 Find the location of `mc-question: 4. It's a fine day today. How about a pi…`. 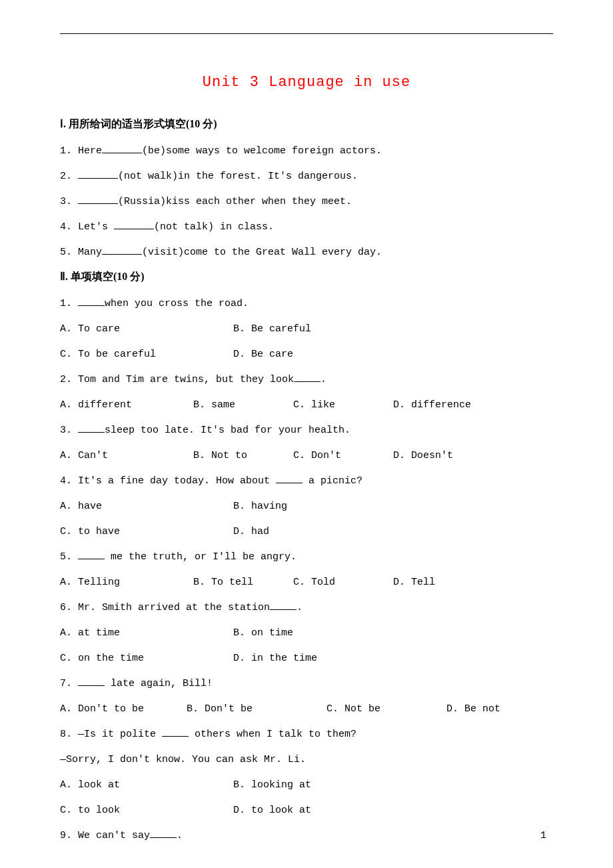

mc-question: 4. It's a fine day today. How about a pi… is located at coordinates (306, 481).